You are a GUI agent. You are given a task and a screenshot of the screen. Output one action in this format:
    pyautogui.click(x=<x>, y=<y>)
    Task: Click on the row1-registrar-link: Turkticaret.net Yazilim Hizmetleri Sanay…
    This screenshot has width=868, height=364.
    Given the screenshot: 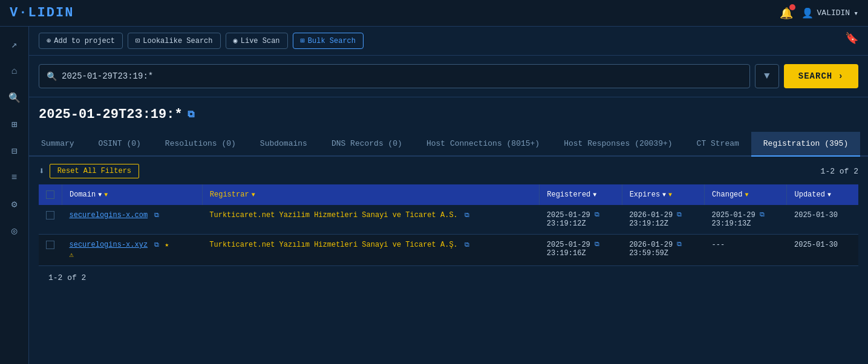 What is the action you would take?
    pyautogui.click(x=333, y=215)
    